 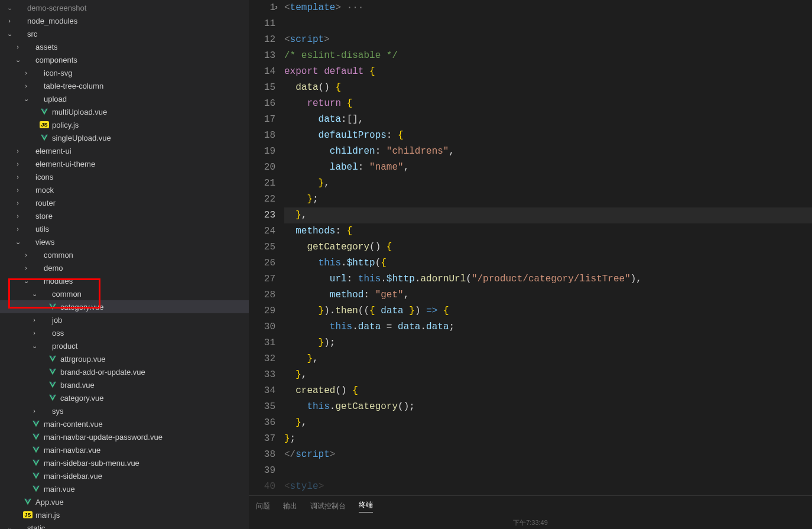 I want to click on panel-tab: 终端, so click(x=366, y=506).